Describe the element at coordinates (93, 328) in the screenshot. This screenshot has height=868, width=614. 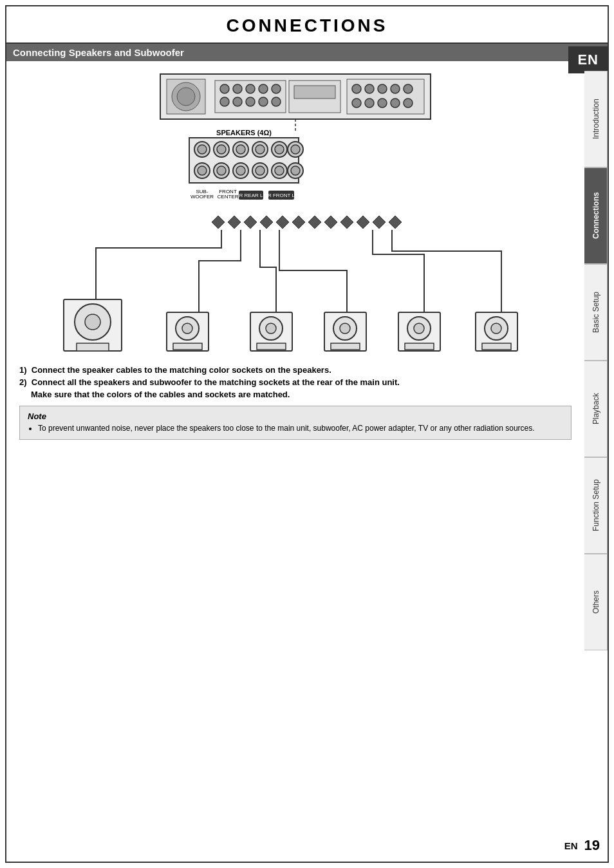
I see `speaker-subwoofer: SUBWOOFER` at that location.